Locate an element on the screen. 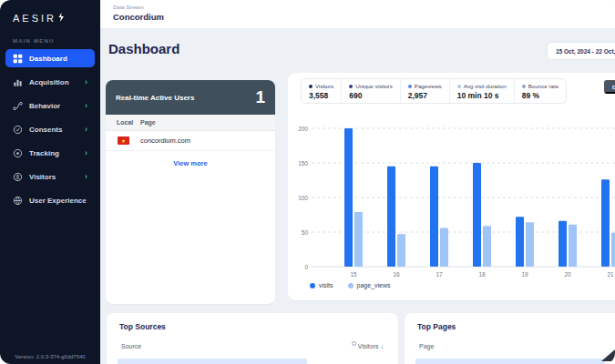 Image resolution: width=615 pixels, height=364 pixels. svg-text: 150 is located at coordinates (302, 164).